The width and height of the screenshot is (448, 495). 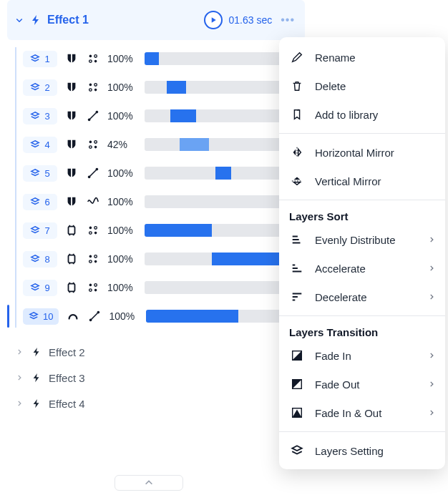 I want to click on more-options-button: •••, so click(x=288, y=20).